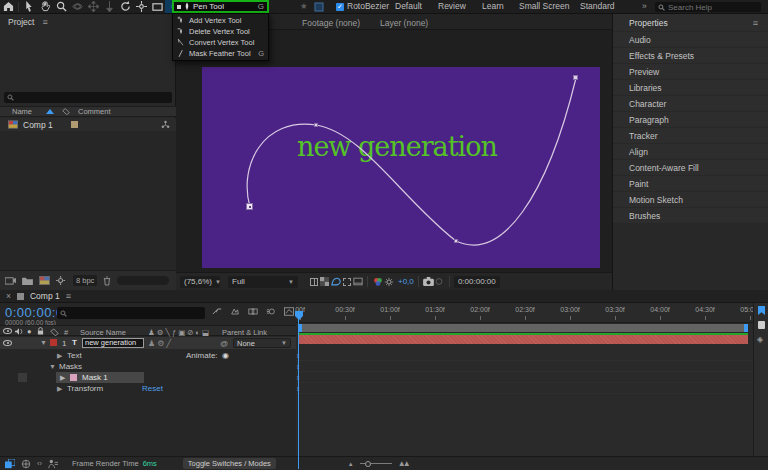  I want to click on workspace-tab-standard: Standard, so click(598, 6).